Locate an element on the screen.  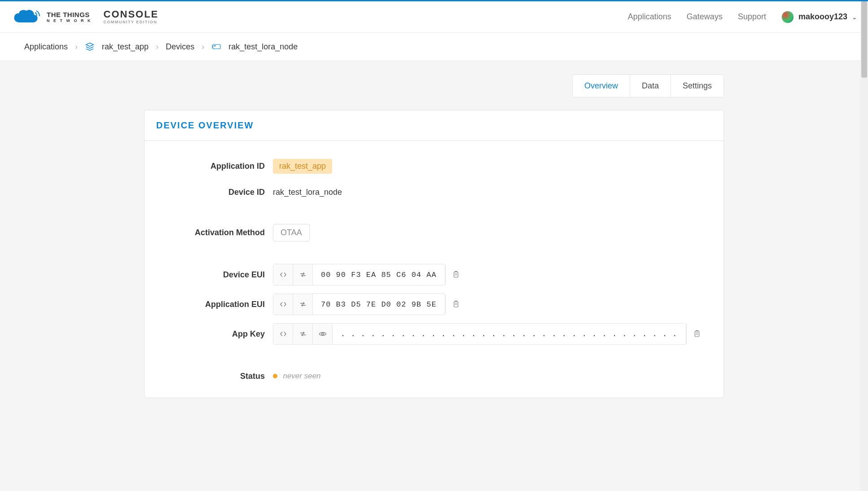
breadcrumb-devices: Devices is located at coordinates (180, 47).